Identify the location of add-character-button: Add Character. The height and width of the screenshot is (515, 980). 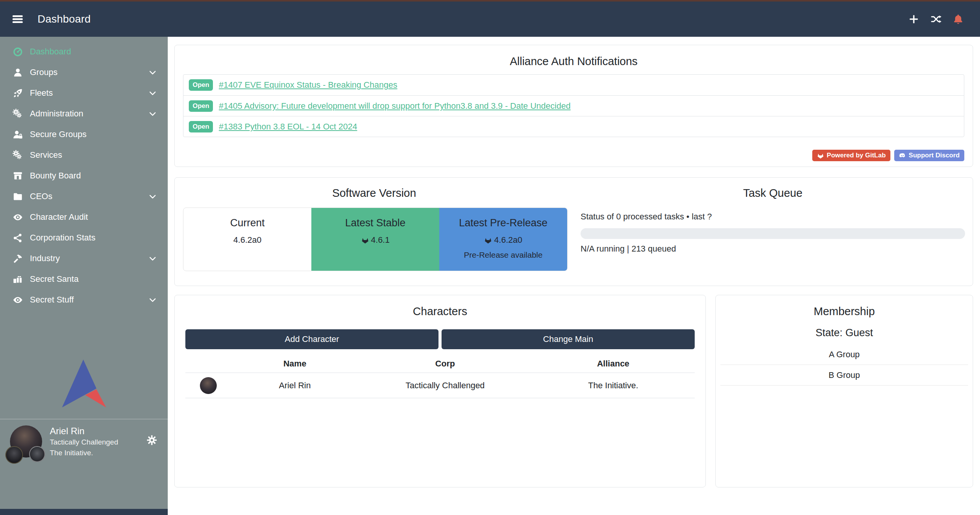
(312, 339).